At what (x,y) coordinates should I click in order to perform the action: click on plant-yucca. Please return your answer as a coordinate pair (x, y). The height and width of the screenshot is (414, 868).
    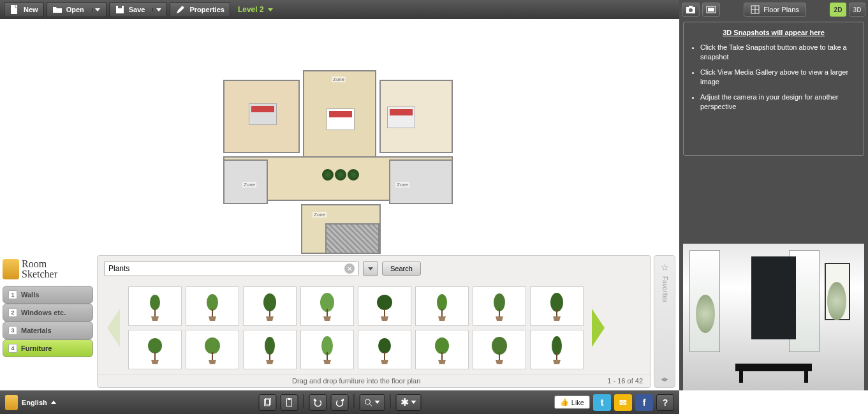
    Looking at the image, I should click on (212, 350).